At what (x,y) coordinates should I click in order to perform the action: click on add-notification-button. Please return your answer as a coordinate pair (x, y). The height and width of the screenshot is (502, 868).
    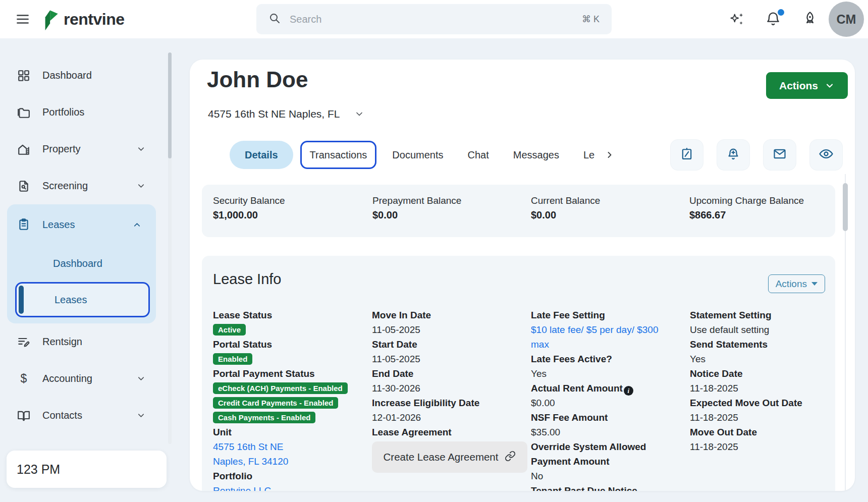
    Looking at the image, I should click on (733, 155).